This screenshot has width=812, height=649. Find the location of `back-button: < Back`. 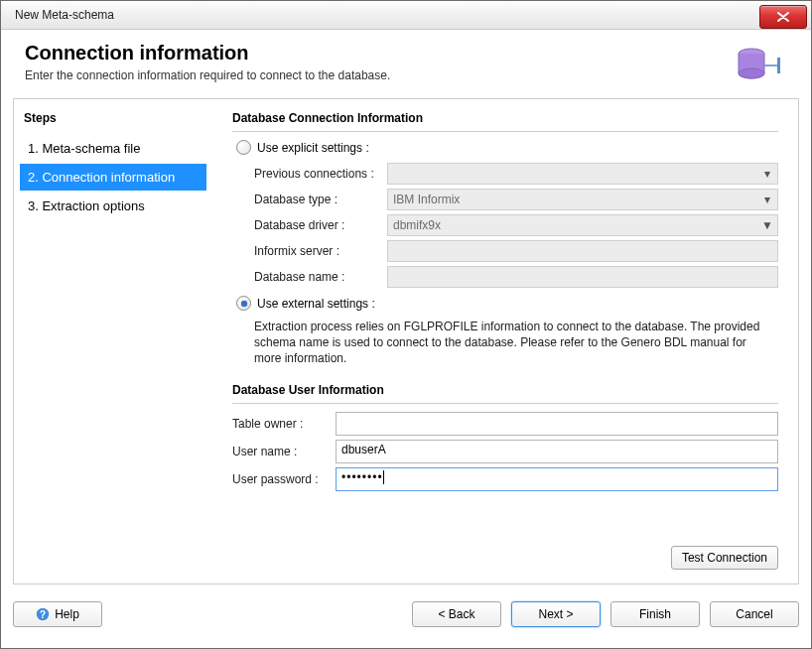

back-button: < Back is located at coordinates (457, 614).